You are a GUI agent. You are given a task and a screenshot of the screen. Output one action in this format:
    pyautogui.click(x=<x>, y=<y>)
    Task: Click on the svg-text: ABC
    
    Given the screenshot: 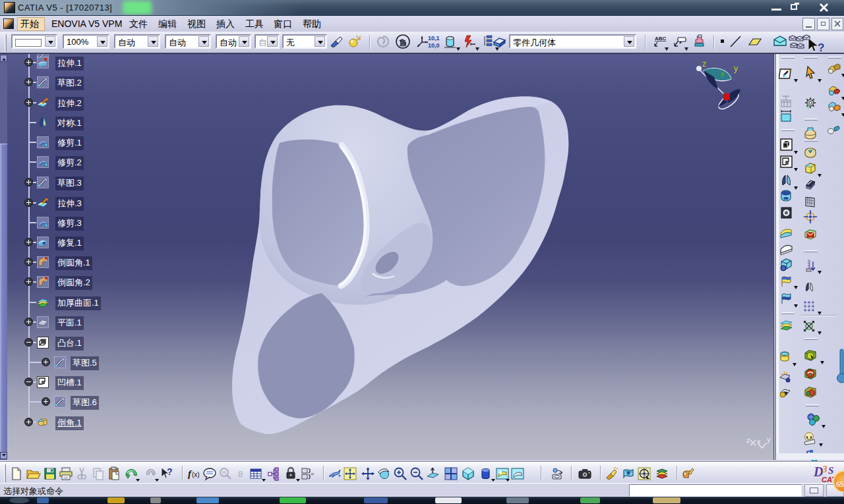 What is the action you would take?
    pyautogui.click(x=661, y=38)
    